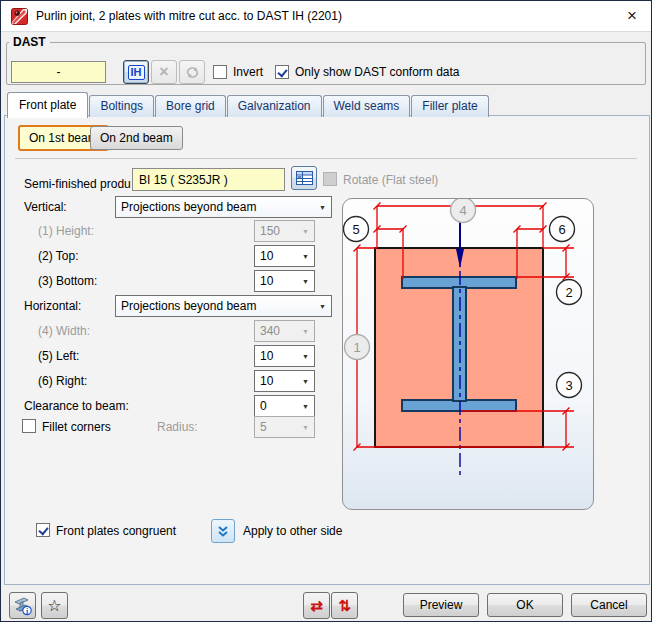 This screenshot has width=652, height=622. Describe the element at coordinates (20, 16) in the screenshot. I see `app-icon` at that location.